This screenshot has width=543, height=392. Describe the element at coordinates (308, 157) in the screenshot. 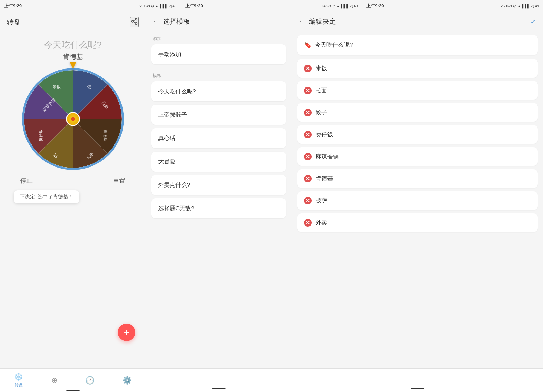

I see `remove-icon-4: ✕` at that location.